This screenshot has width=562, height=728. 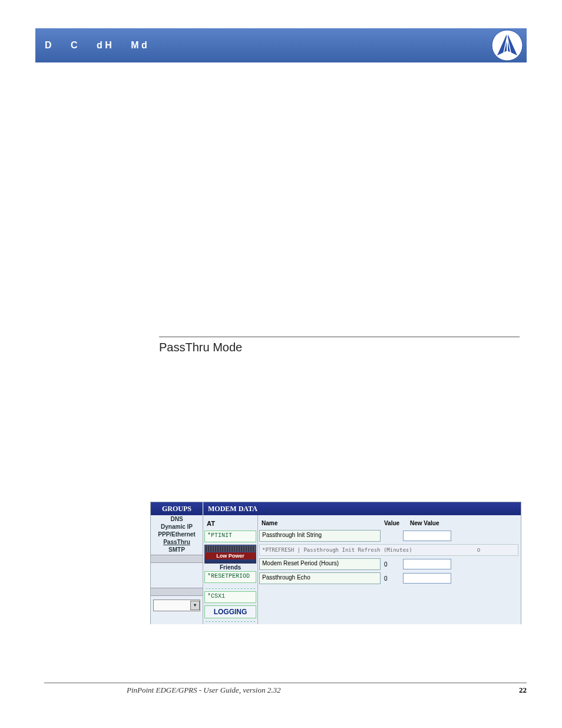 I want to click on app-window: GROUPS MODEM DATA DNS Dynamic IP PPP/Eth…, so click(x=336, y=563).